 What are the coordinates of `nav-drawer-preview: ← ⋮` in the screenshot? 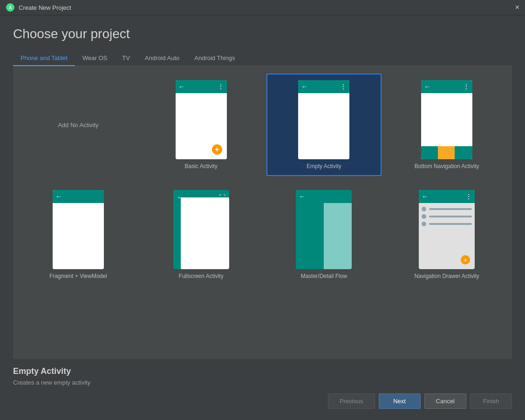 It's located at (447, 230).